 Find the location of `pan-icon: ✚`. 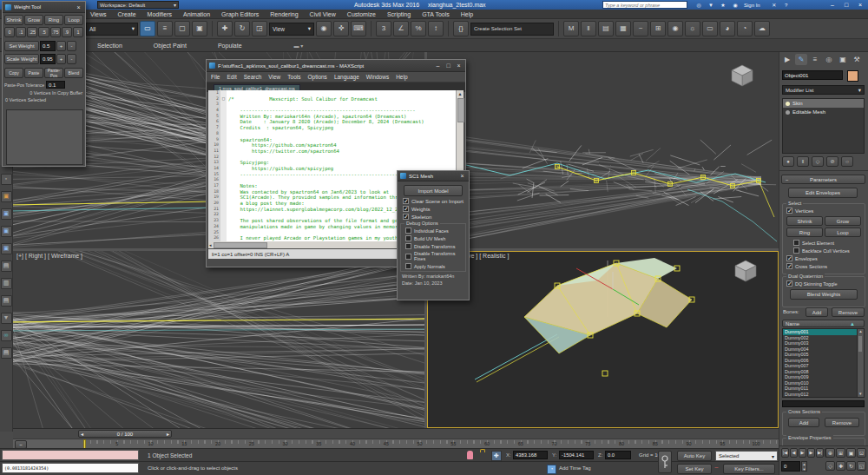

pan-icon: ✚ is located at coordinates (840, 465).